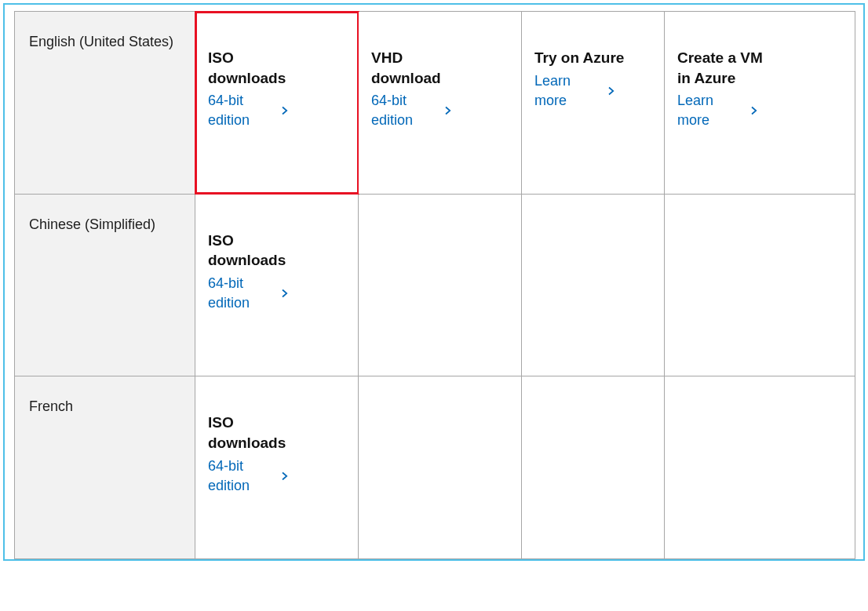  What do you see at coordinates (760, 104) in the screenshot?
I see `cell-create-vm: Create a VM in Azure Learn more` at bounding box center [760, 104].